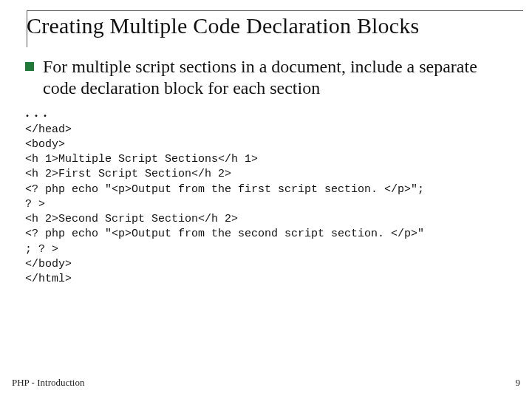 This screenshot has width=532, height=399. What do you see at coordinates (35, 204) in the screenshot?
I see `code-line: ? >` at bounding box center [35, 204].